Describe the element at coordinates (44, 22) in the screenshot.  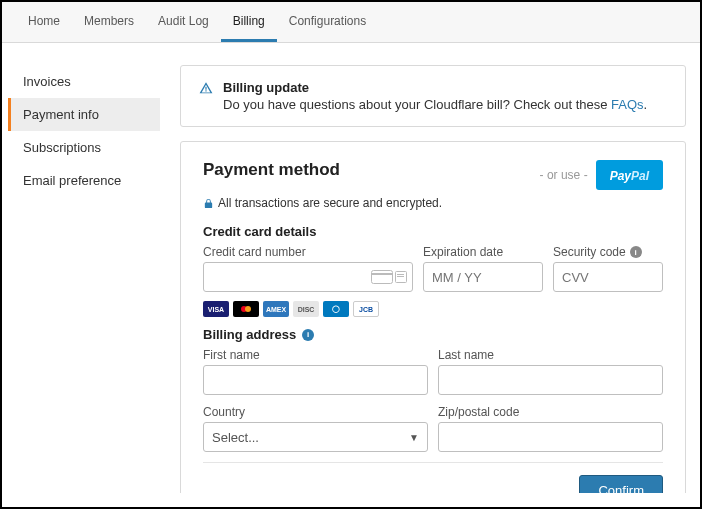
I see `tab-home: Home` at that location.